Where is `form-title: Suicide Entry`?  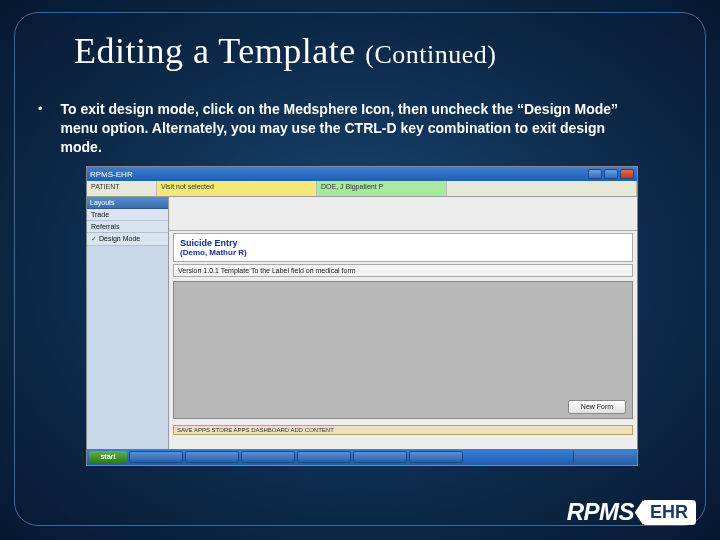
form-title: Suicide Entry is located at coordinates (403, 243).